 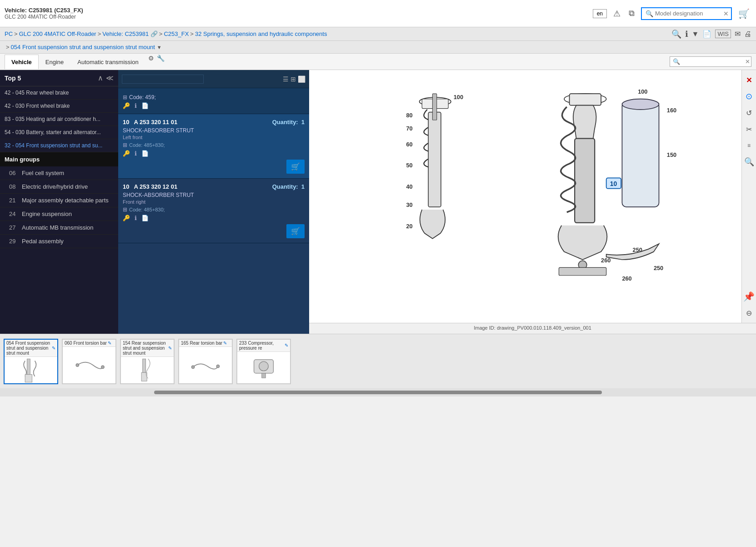 I want to click on tab-vehicle: Vehicle, so click(x=22, y=62).